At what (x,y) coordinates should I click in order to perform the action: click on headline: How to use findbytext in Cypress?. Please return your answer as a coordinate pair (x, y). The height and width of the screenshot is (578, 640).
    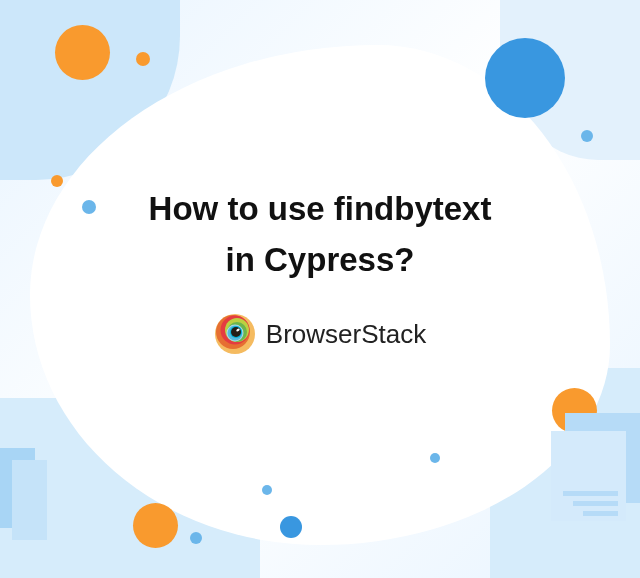
    Looking at the image, I should click on (320, 234).